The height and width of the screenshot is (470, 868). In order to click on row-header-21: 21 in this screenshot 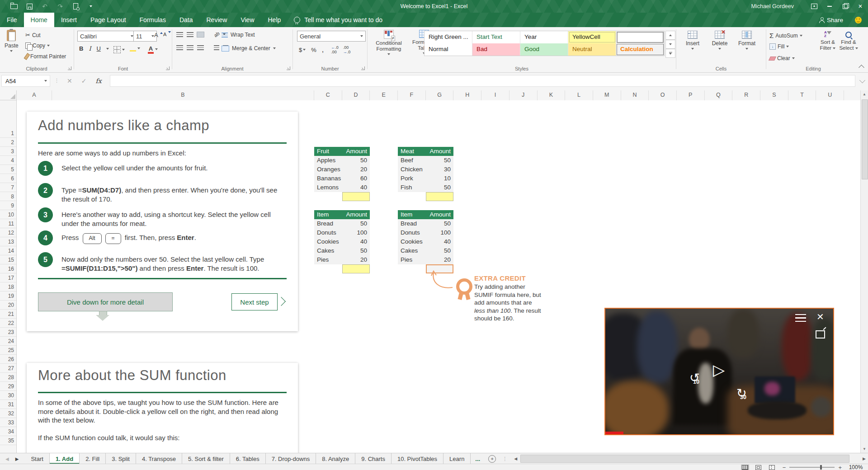, I will do `click(8, 314)`.